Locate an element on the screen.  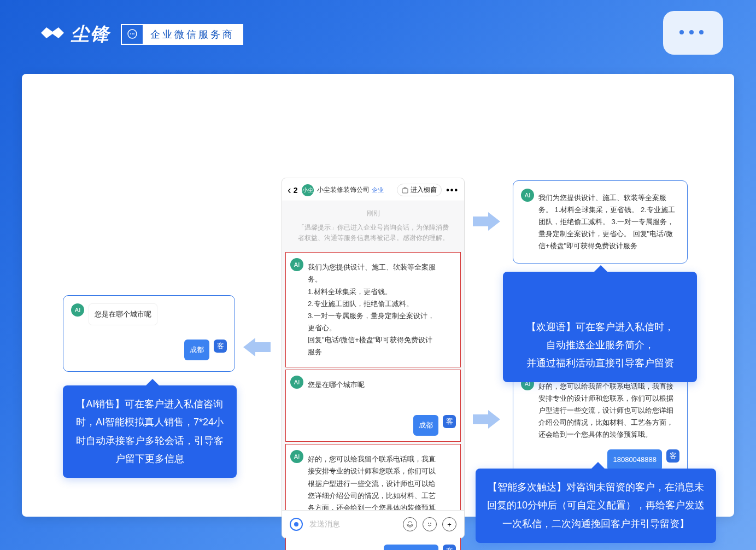
service-badge: 企业微信服务商 is located at coordinates (182, 34).